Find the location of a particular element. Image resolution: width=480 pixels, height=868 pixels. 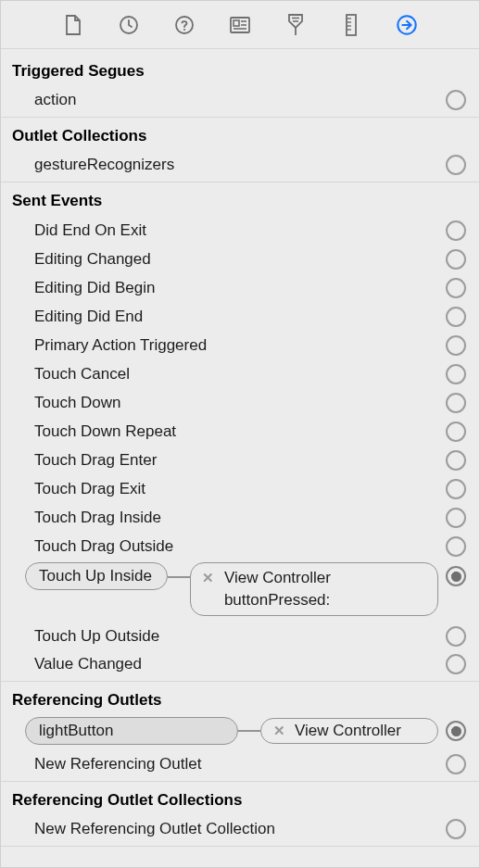

clock-icon is located at coordinates (129, 25).